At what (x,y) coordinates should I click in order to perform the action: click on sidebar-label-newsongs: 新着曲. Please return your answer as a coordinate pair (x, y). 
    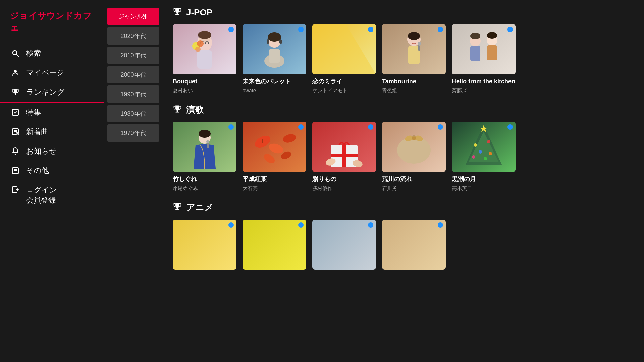
    Looking at the image, I should click on (37, 132).